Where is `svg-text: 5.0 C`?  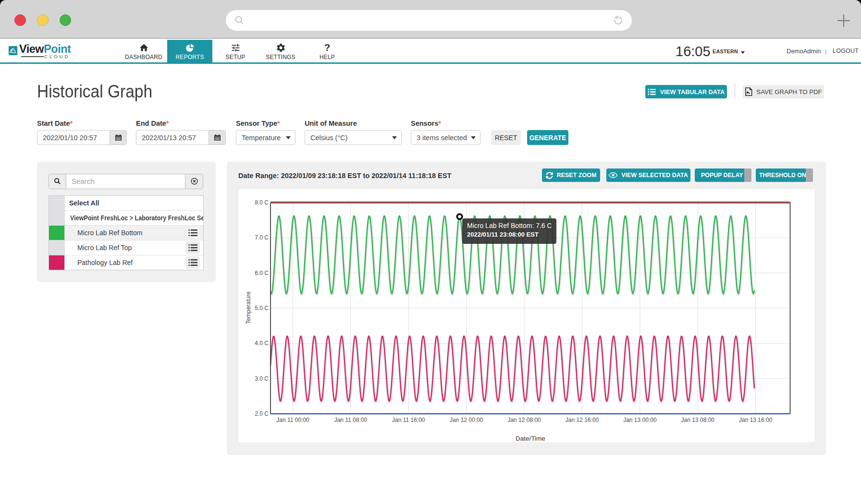
svg-text: 5.0 C is located at coordinates (261, 308).